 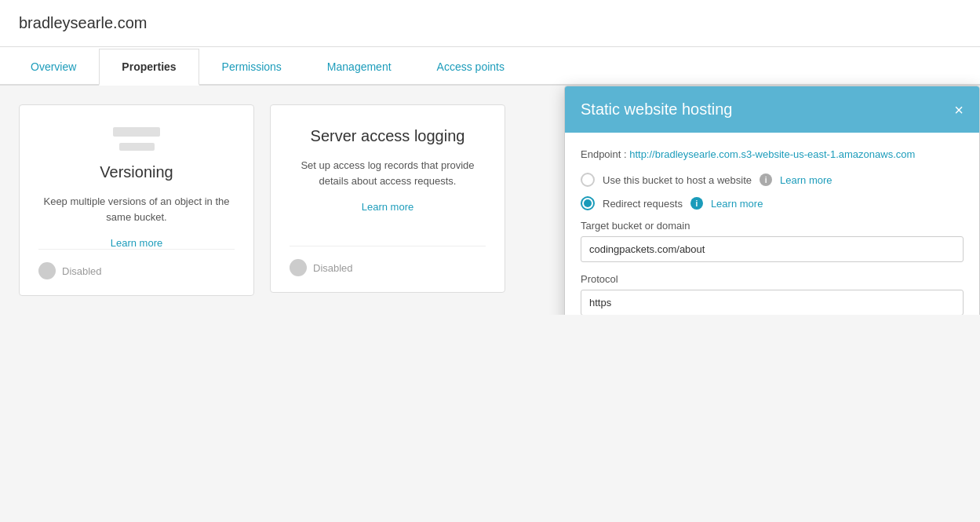 I want to click on logging-footer: Disabled, so click(x=388, y=261).